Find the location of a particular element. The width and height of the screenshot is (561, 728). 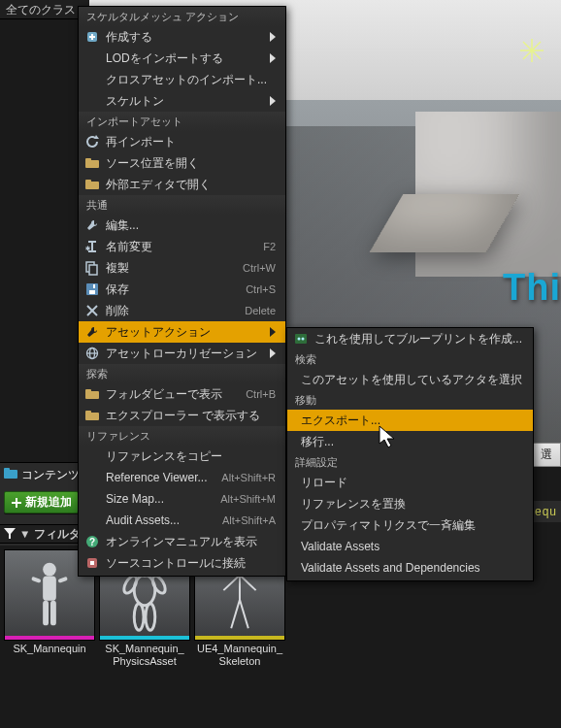

menu-section-header: リファレンス is located at coordinates (182, 436).